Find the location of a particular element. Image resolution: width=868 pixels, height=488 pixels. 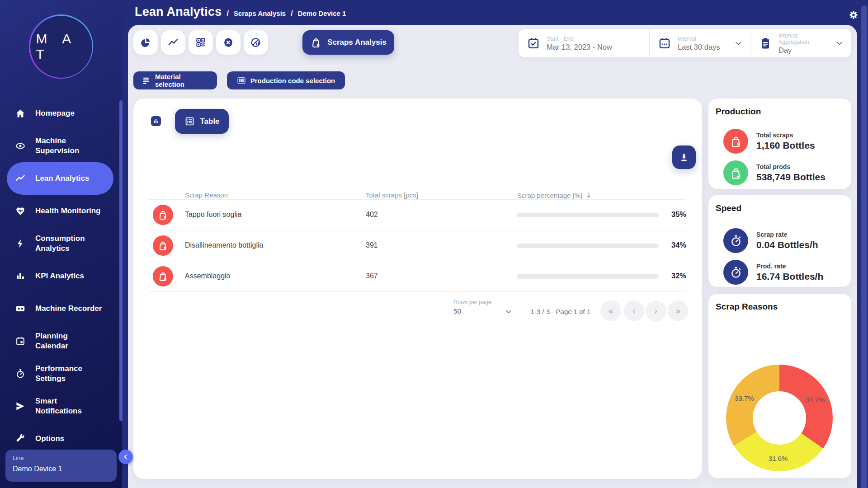

rows-per-page-select: 50 is located at coordinates (458, 311).